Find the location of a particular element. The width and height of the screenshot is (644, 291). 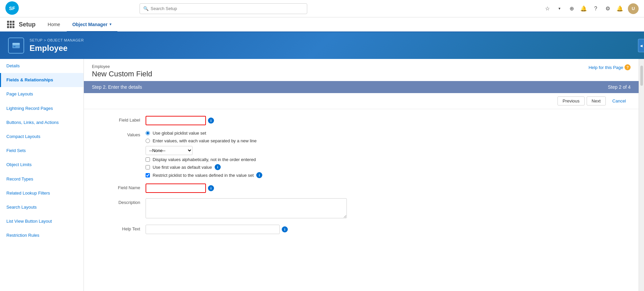

cancel-button: Cancel is located at coordinates (619, 101).